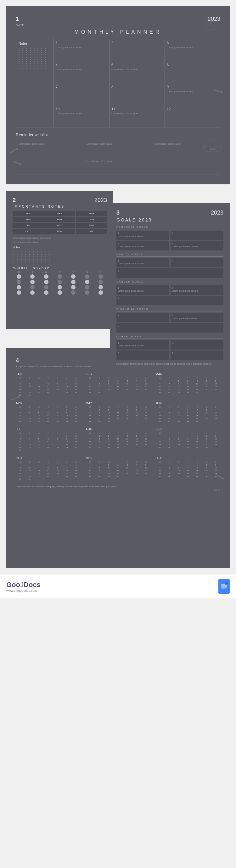 Image resolution: width=236 pixels, height=868 pixels. Describe the element at coordinates (20, 390) in the screenshot. I see `day-num: 16` at that location.